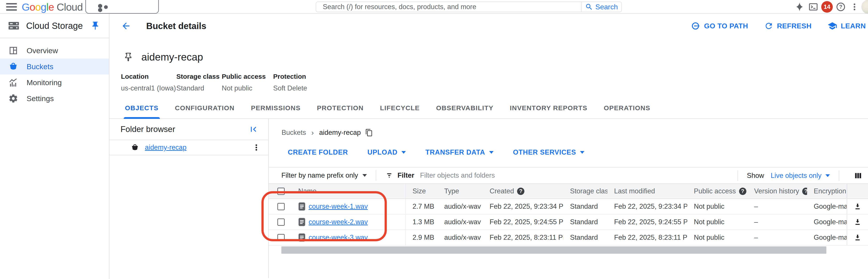  Describe the element at coordinates (369, 133) in the screenshot. I see `copy-icon` at that location.